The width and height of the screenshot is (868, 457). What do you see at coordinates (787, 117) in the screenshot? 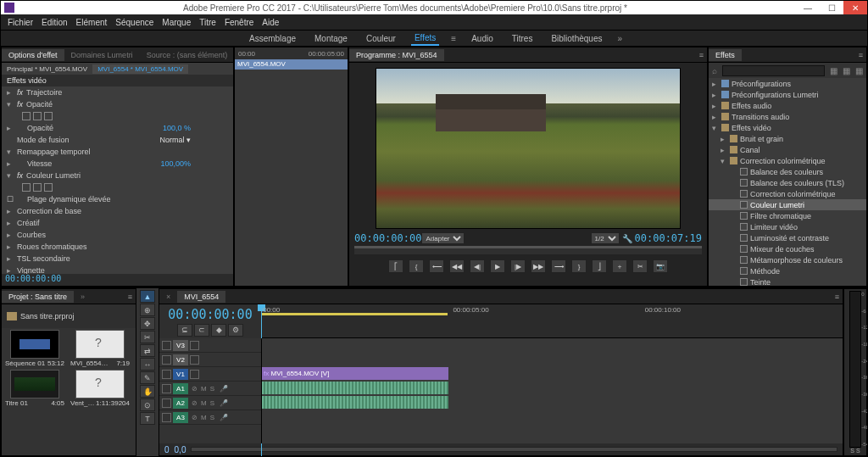
I see `effects-tree-item: ▸Transitions audio` at bounding box center [787, 117].